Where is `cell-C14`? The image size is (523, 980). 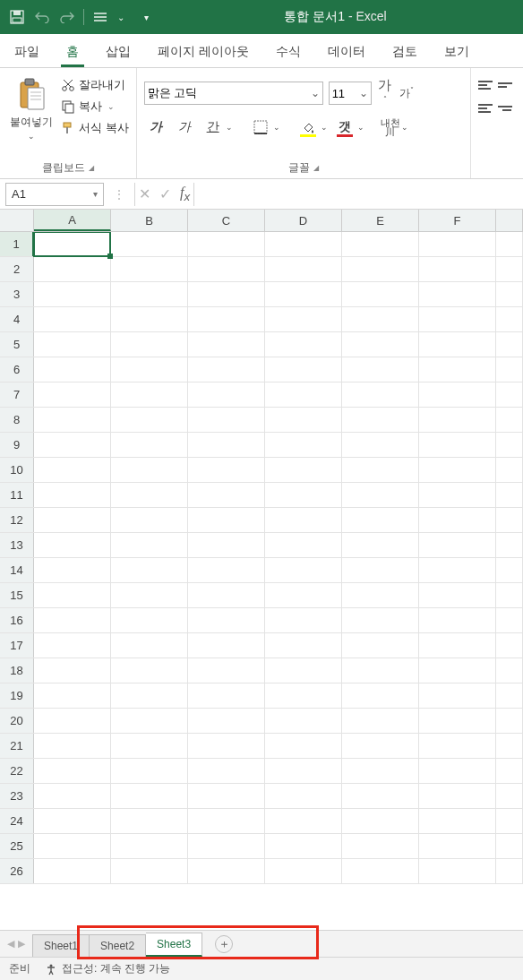
cell-C14 is located at coordinates (227, 570).